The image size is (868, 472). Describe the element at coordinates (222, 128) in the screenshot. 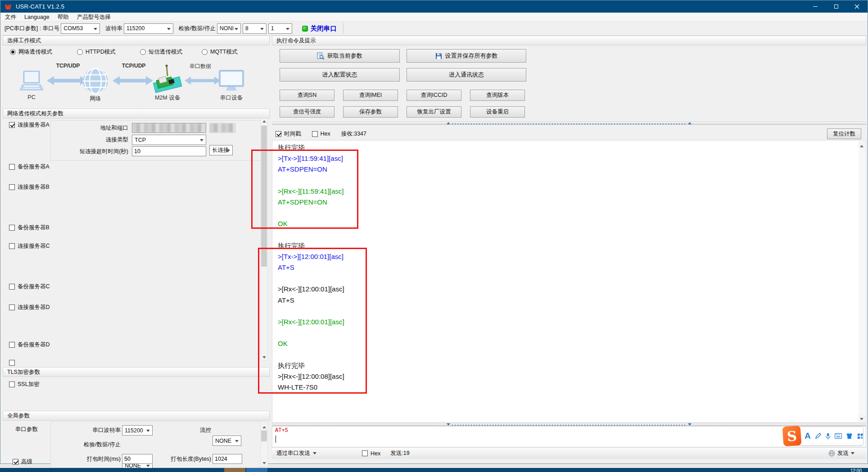

I see `server-port-field` at that location.